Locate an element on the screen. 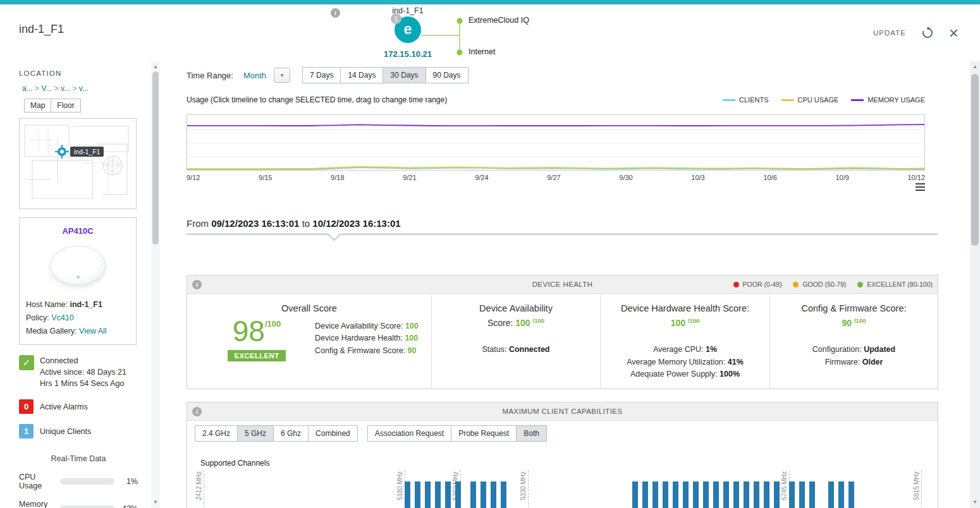 Image resolution: width=980 pixels, height=508 pixels. range-14-days-button: 14 Days is located at coordinates (362, 75).